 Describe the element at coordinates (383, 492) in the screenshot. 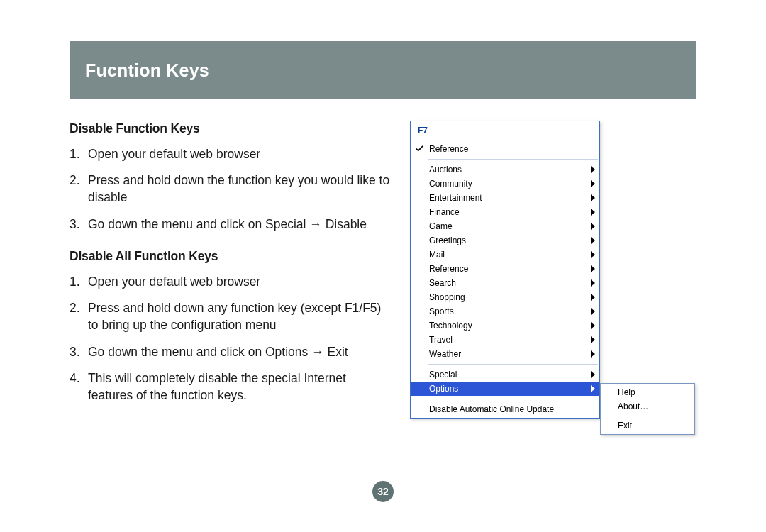

I see `page-number-badge: 32` at that location.